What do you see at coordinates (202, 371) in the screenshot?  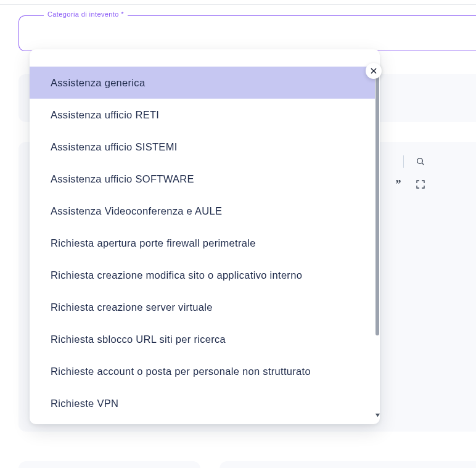 I see `dropdown-option: Richieste account o posta per personale …` at bounding box center [202, 371].